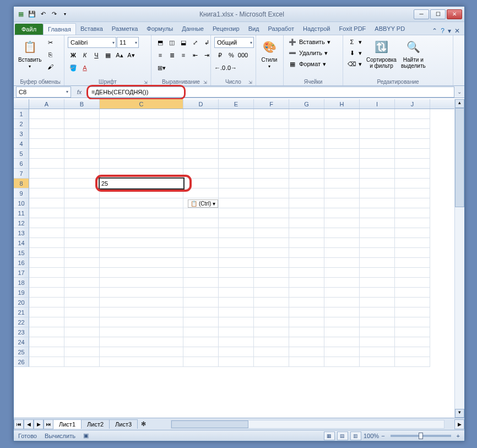 The width and height of the screenshot is (477, 448). I want to click on cell-D22, so click(201, 322).